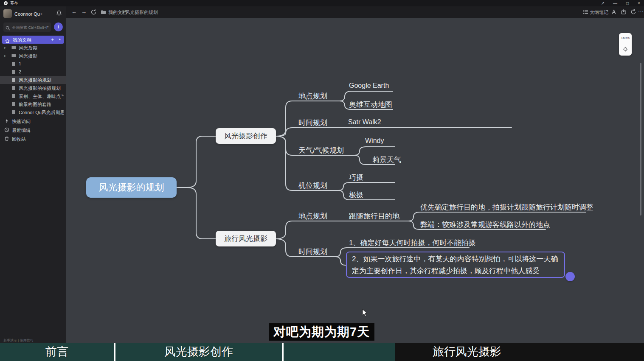 The width and height of the screenshot is (644, 361). Describe the element at coordinates (27, 14) in the screenshot. I see `user-name: Coonnor Qu` at that location.